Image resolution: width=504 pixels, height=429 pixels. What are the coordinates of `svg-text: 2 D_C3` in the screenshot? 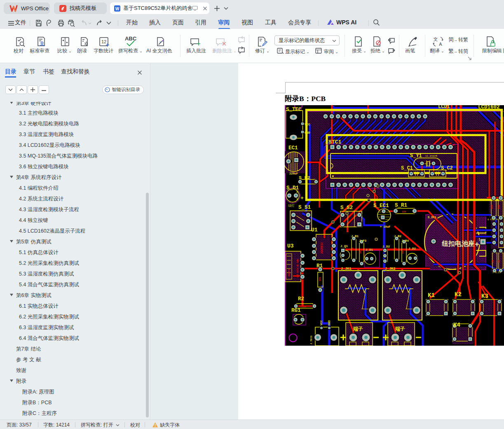 It's located at (497, 272).